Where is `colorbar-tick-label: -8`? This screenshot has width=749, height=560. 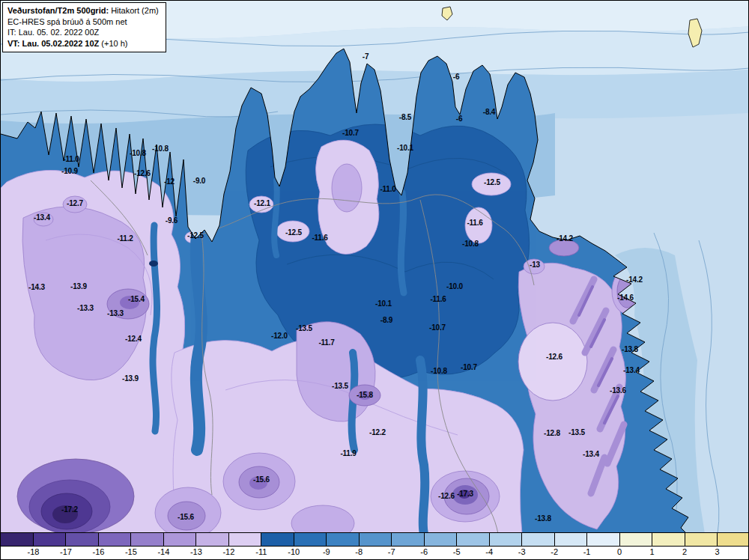 colorbar-tick-label: -8 is located at coordinates (359, 552).